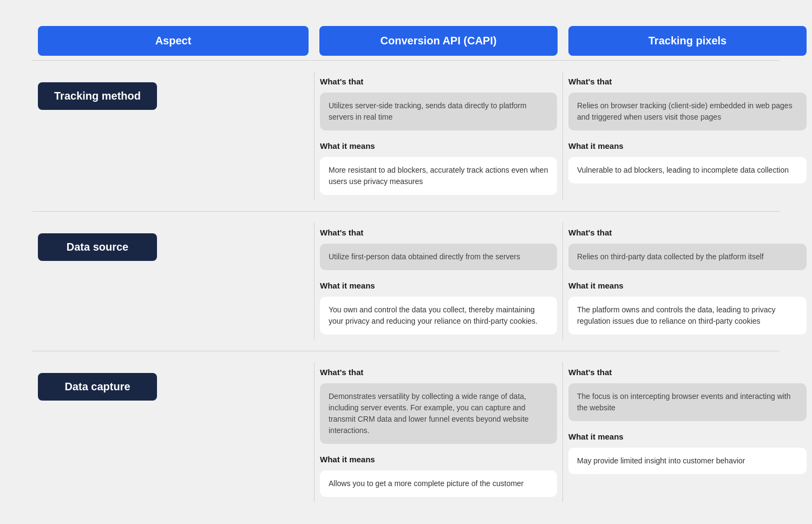 The height and width of the screenshot is (524, 812). What do you see at coordinates (97, 387) in the screenshot?
I see `aspect-badge-2: Data capture` at bounding box center [97, 387].